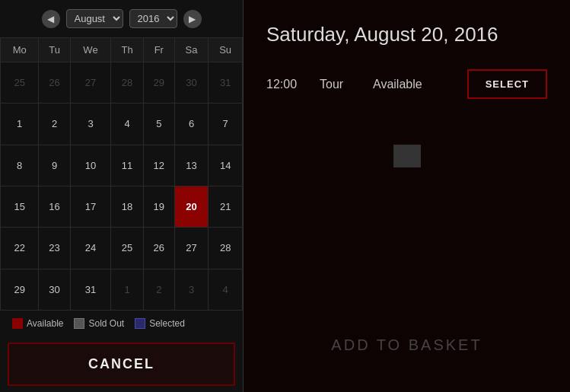 The width and height of the screenshot is (570, 392). What do you see at coordinates (122, 323) in the screenshot?
I see `legend: Available Sold Out Selected` at bounding box center [122, 323].